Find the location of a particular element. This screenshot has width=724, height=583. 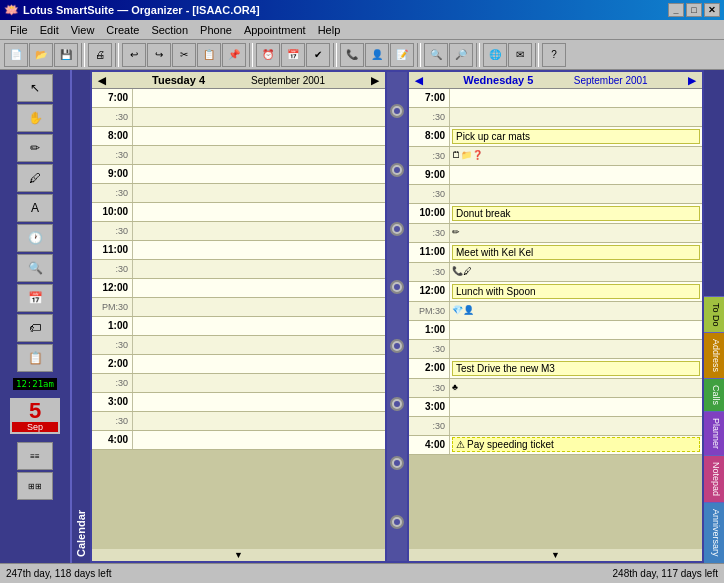

tab-todo: To Do is located at coordinates (714, 314).